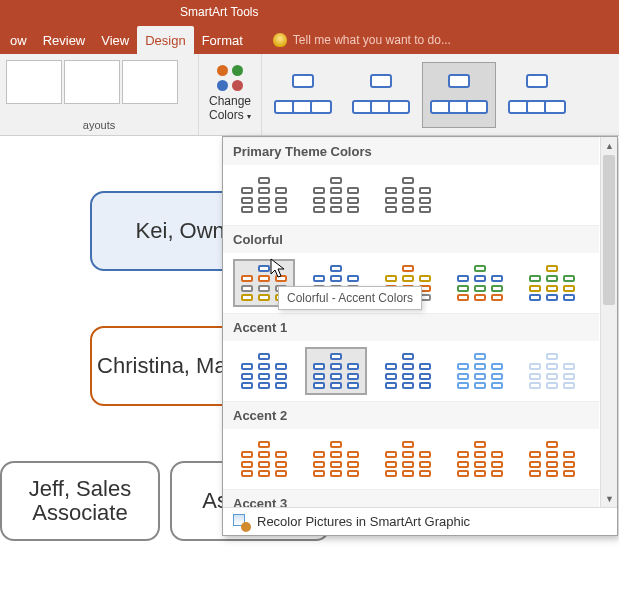 This screenshot has height=593, width=619. Describe the element at coordinates (230, 78) in the screenshot. I see `change-colors-icon` at that location.